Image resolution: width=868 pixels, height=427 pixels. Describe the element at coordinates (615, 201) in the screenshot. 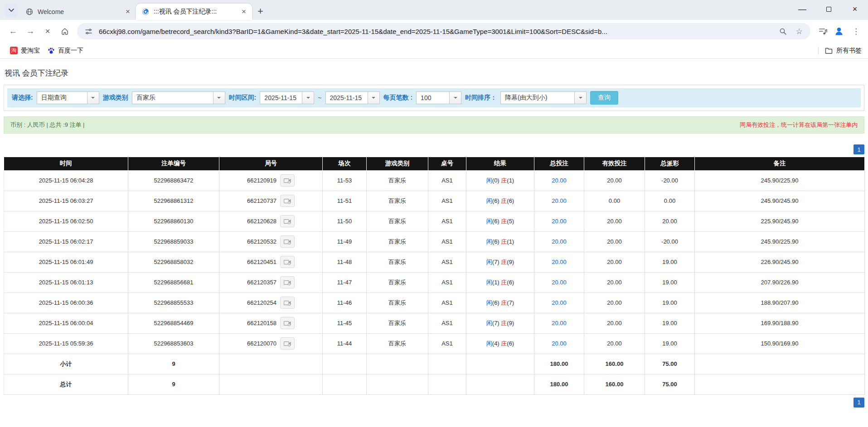

I see `valid-bet-cell: 0.00` at that location.